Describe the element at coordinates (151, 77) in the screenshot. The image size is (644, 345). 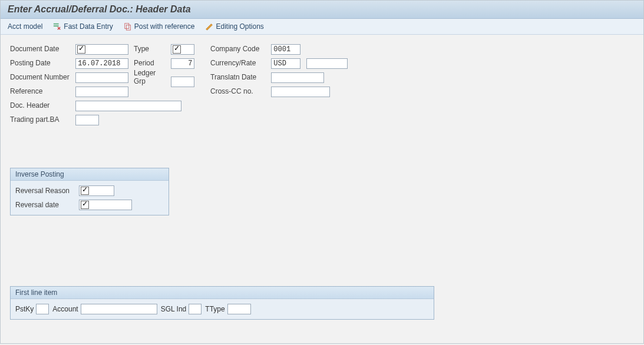
I see `ledger-grp-label: Ledger Grp` at that location.